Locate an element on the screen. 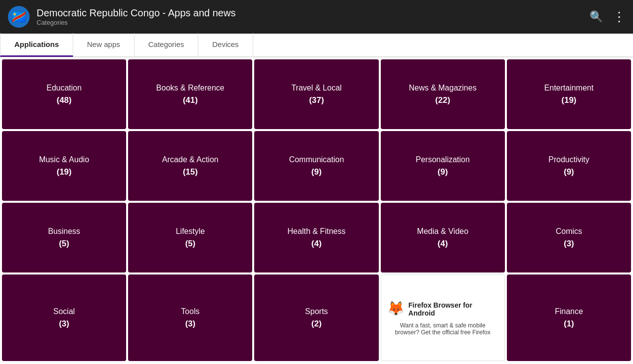 Image resolution: width=633 pixels, height=364 pixels. card-count: (41) is located at coordinates (190, 100).